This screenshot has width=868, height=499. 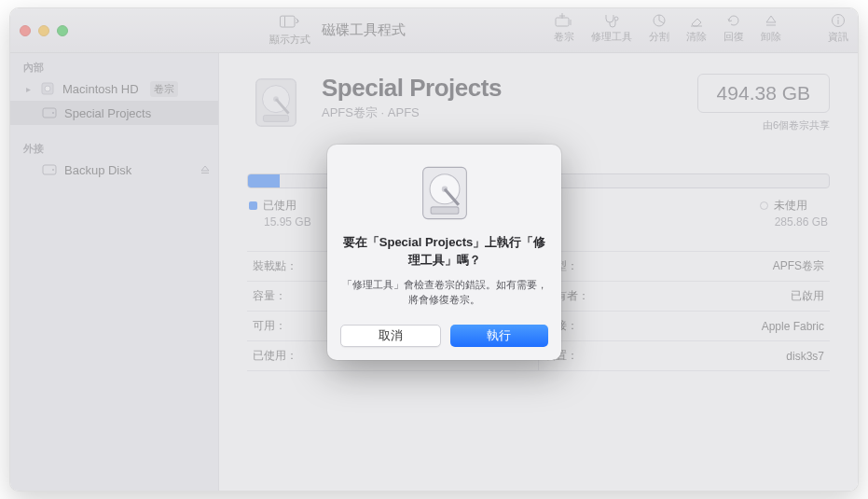 What do you see at coordinates (391, 336) in the screenshot?
I see `cancel-button: 取消` at bounding box center [391, 336].